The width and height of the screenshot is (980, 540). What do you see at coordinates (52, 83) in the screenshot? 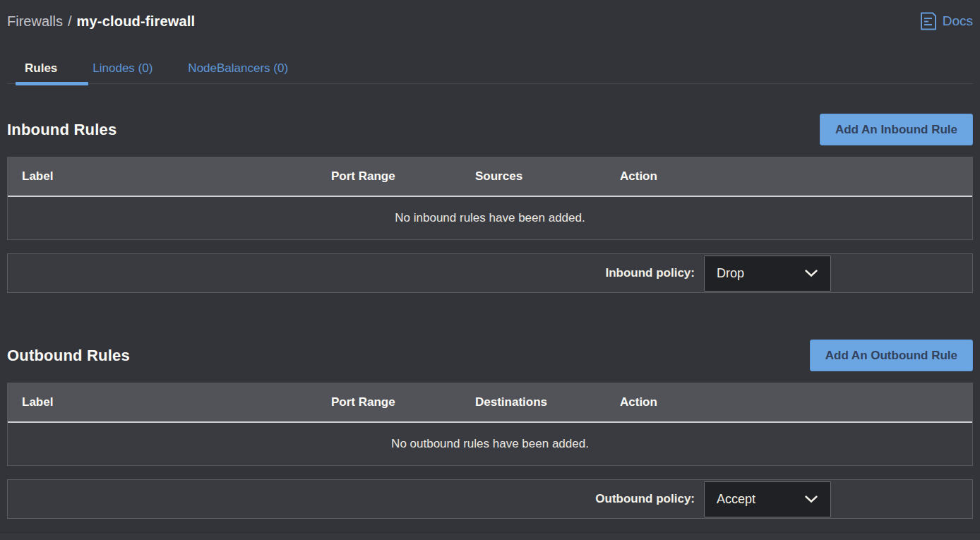
I see `active-tab-indicator` at bounding box center [52, 83].